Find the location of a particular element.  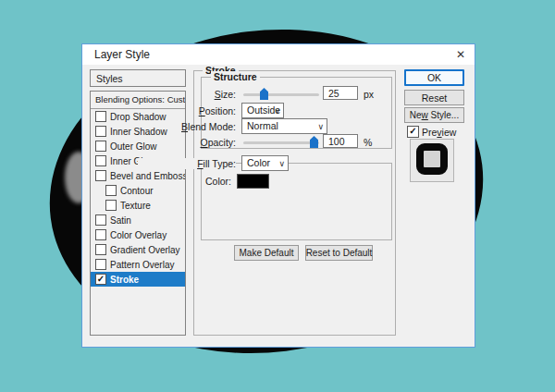

bevel-emboss-checkbox is located at coordinates (101, 176).